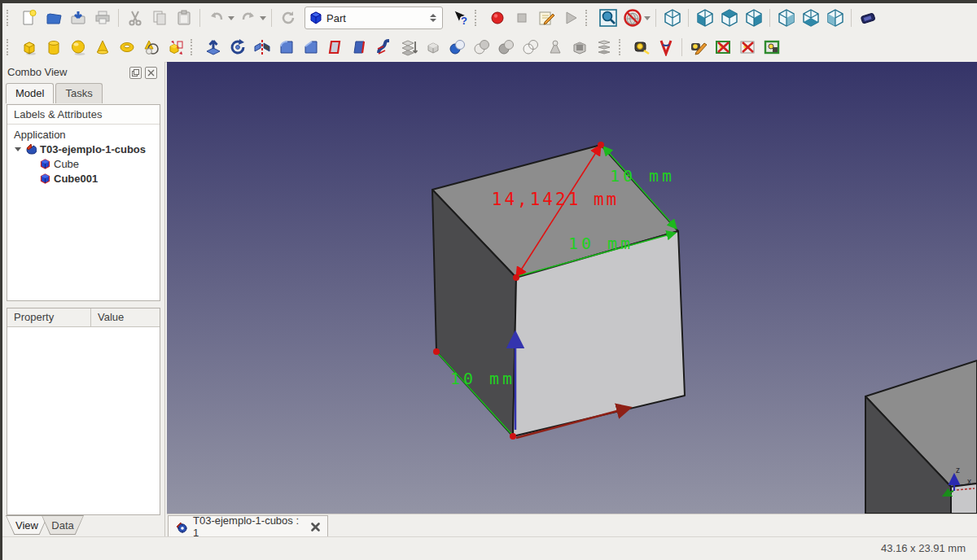 The height and width of the screenshot is (560, 977). Describe the element at coordinates (29, 18) in the screenshot. I see `new-file-icon` at that location.